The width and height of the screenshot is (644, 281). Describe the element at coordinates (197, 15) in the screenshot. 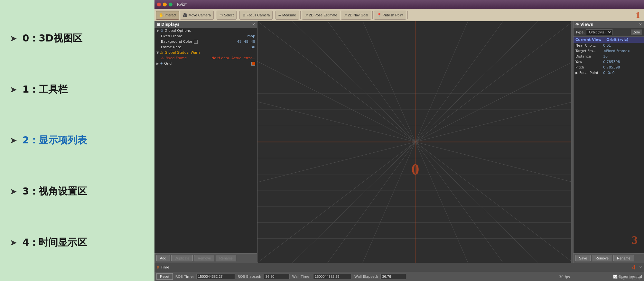

I see `move-camera-button: 🎥 Move Camera` at that location.